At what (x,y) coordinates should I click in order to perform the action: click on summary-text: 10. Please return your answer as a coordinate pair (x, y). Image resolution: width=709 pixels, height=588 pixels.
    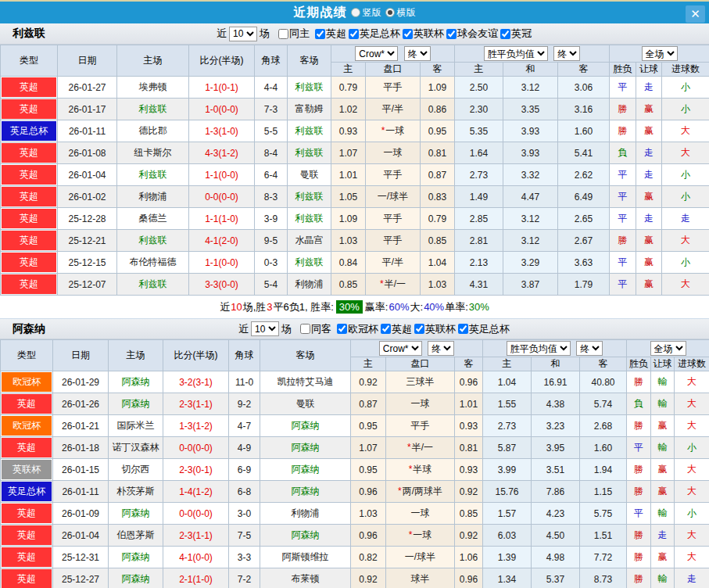
    Looking at the image, I should click on (236, 307).